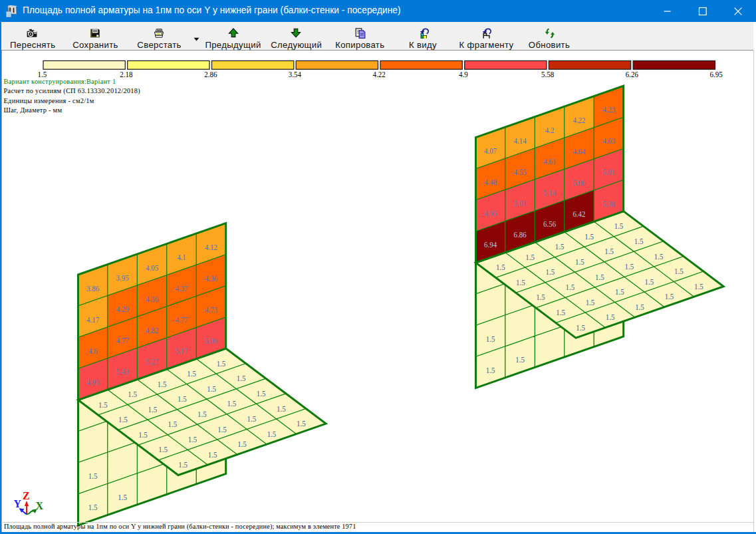 The image size is (756, 534). I want to click on svg-text:Расчет по усилиям (СП 63.13330: Расчет по усилиям (СП 63.13330.2012/2018…, so click(72, 91).